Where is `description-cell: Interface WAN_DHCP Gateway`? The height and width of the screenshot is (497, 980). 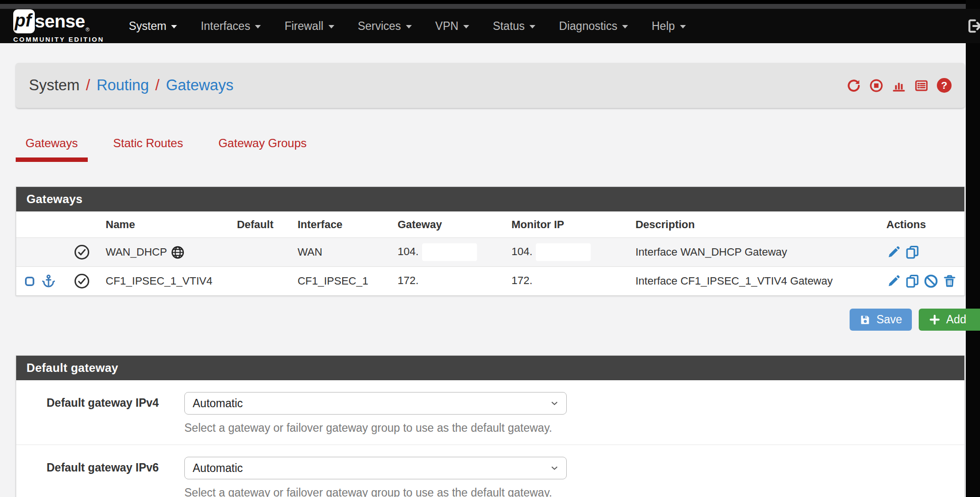 description-cell: Interface WAN_DHCP Gateway is located at coordinates (754, 252).